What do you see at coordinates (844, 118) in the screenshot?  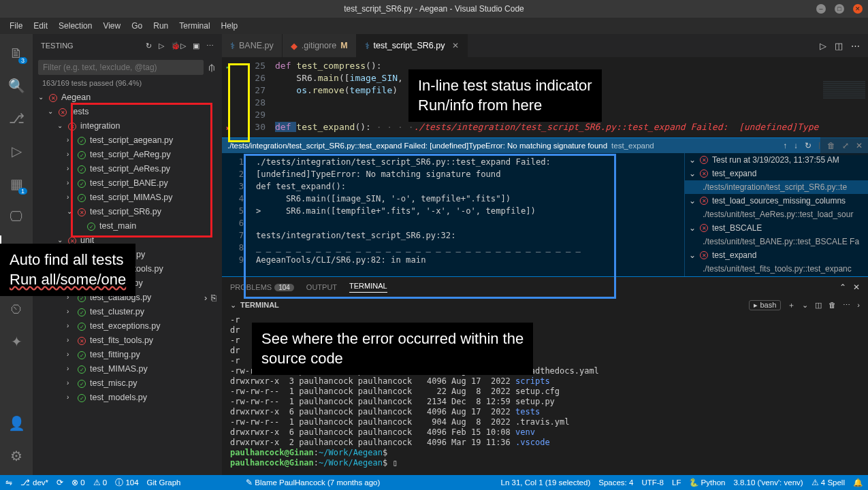 I see `minimap` at bounding box center [844, 118].